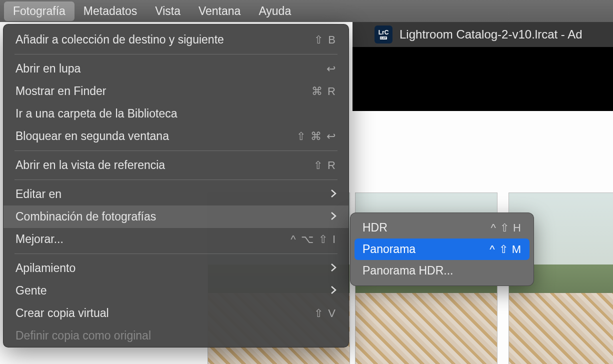 Image resolution: width=613 pixels, height=364 pixels. What do you see at coordinates (442, 271) in the screenshot?
I see `submenu-panorama-hdr: Panorama HDR...` at bounding box center [442, 271].